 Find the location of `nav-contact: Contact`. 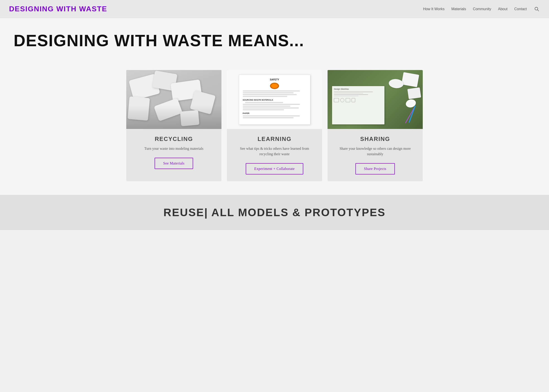

nav-contact: Contact is located at coordinates (521, 9).